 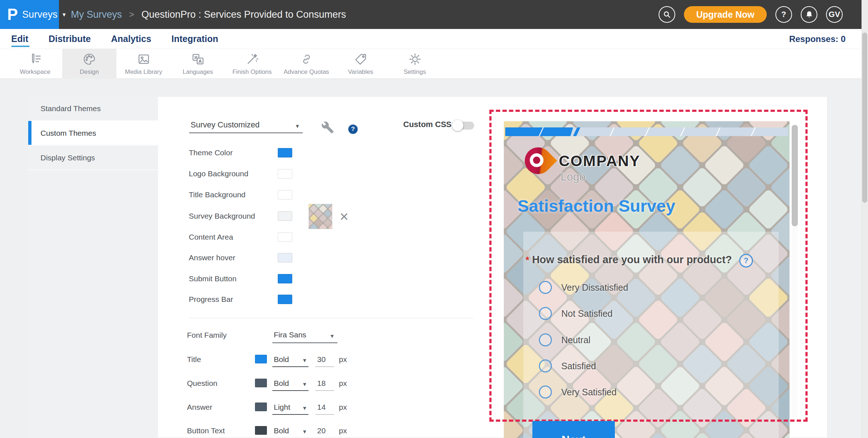 I want to click on question-help-icon: ?, so click(x=746, y=261).